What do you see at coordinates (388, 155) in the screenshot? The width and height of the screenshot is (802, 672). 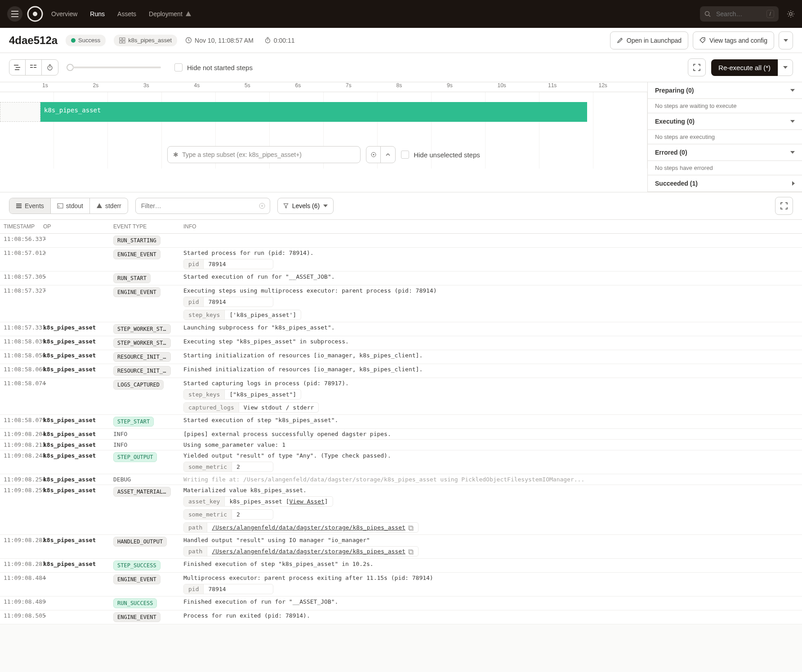 I see `step-up-button` at bounding box center [388, 155].